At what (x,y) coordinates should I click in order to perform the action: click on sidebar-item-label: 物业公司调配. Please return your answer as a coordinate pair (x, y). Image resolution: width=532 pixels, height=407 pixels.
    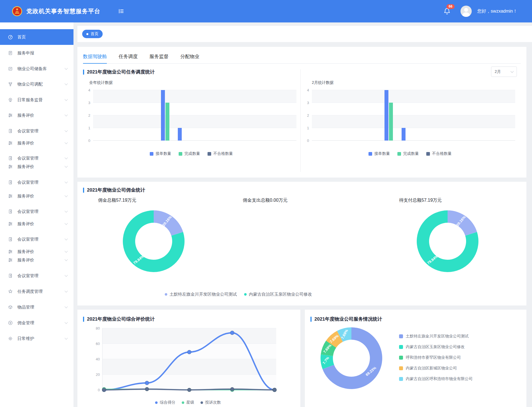
    Looking at the image, I should click on (41, 84).